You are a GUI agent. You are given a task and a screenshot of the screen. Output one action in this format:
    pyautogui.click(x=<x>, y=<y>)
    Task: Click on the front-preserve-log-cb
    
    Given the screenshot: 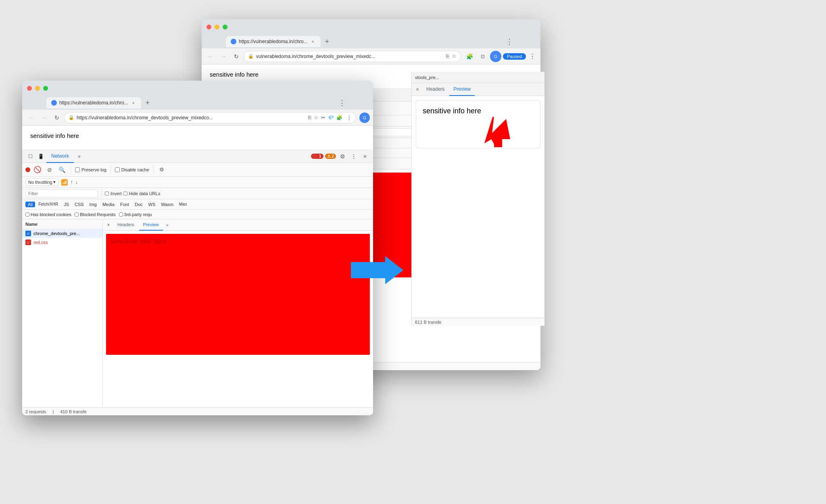 What is the action you would take?
    pyautogui.click(x=77, y=170)
    